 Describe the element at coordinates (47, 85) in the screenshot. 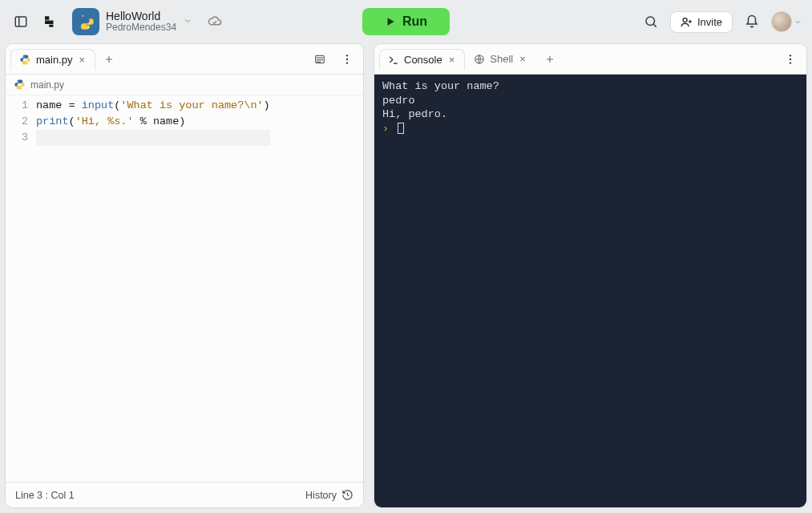

I see `breadcrumb-file: main.py` at that location.